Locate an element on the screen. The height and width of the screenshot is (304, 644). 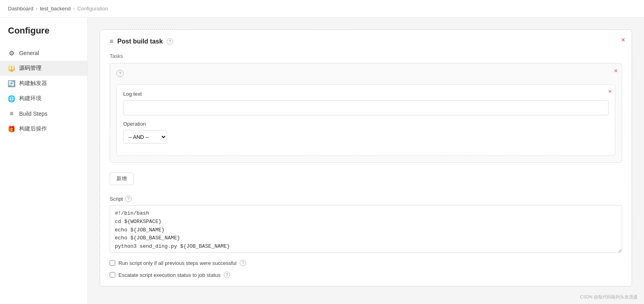
sidebar: Configure ⚙ General 🔱 源码管理 🔄 构建触发器 🌐 构建环… is located at coordinates (44, 161).